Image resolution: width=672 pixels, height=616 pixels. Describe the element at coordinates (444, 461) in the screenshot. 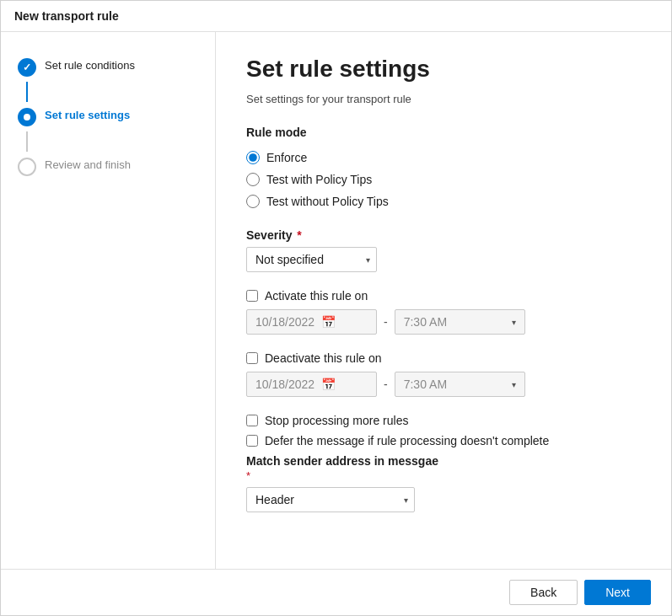

I see `match-sender-label: Match sender address in messgae` at that location.